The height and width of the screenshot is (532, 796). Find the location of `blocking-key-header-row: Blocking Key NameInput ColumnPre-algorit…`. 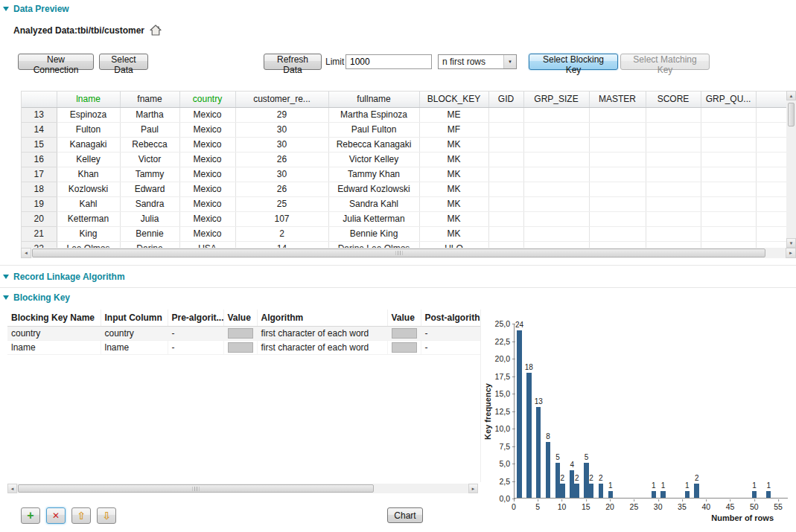

blocking-key-header-row: Blocking Key NameInput ColumnPre-algorit… is located at coordinates (244, 318).